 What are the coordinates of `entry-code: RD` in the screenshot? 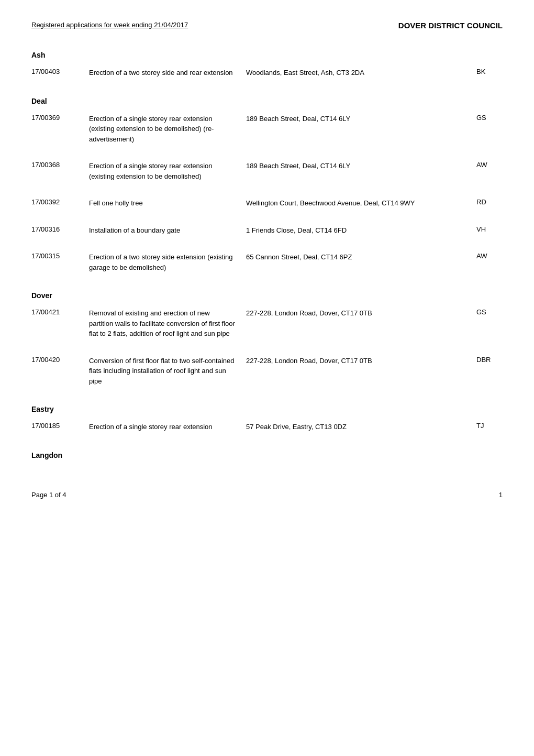 It's located at (490, 202).